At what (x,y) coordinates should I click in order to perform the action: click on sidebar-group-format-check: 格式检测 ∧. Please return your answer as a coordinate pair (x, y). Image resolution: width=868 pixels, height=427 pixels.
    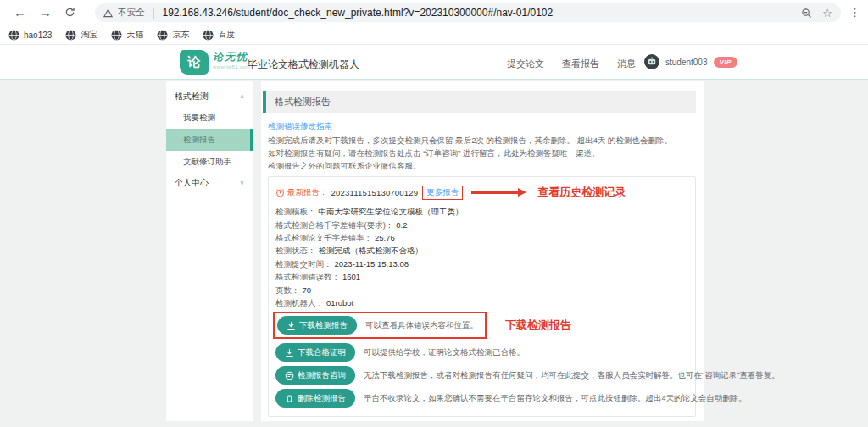
    Looking at the image, I should click on (209, 97).